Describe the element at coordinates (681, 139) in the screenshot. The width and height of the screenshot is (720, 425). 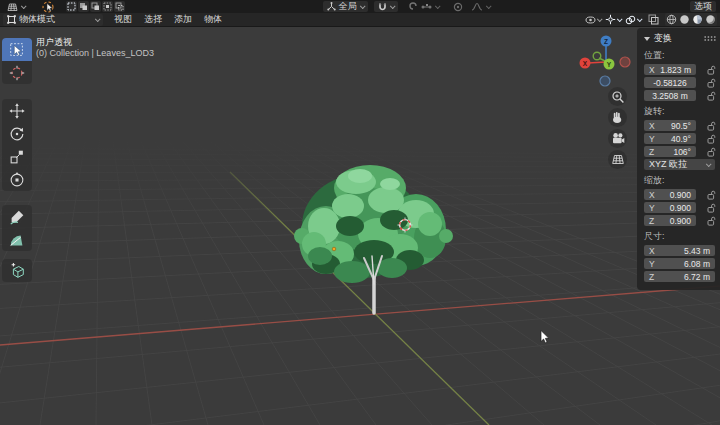
I see `rotation-y-value: 40.9°` at that location.